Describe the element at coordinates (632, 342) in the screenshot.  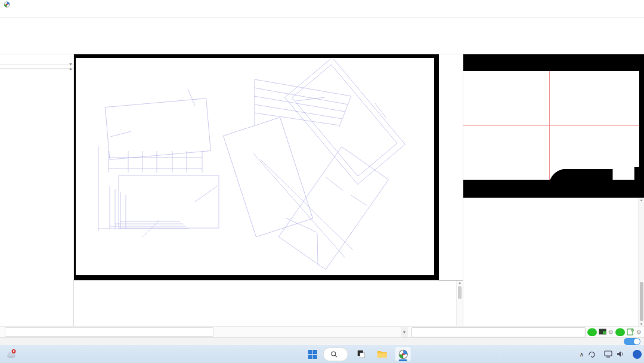
I see `unit-toggle` at that location.